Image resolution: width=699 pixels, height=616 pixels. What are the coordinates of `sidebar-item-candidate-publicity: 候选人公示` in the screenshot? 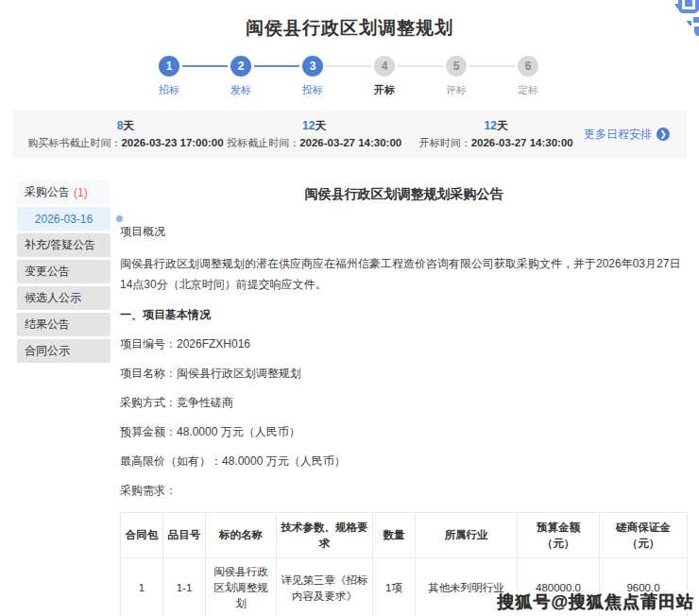 It's located at (64, 299).